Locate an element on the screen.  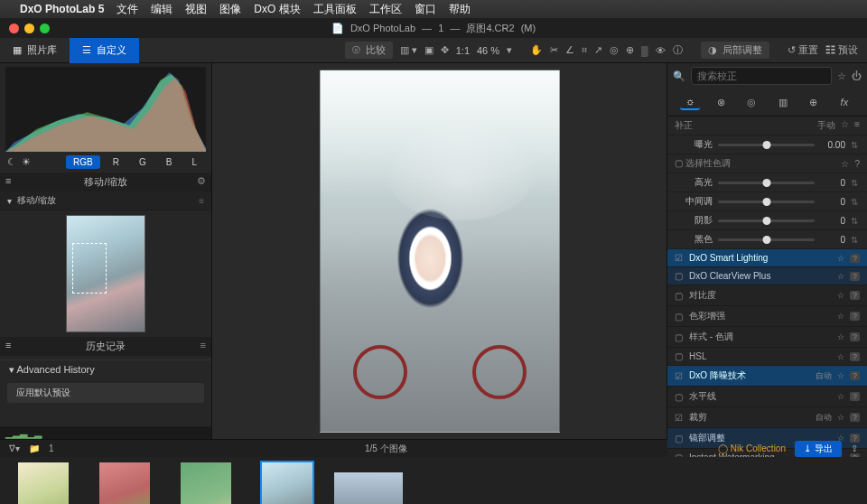
share-icon: ⇪ is located at coordinates (854, 448).